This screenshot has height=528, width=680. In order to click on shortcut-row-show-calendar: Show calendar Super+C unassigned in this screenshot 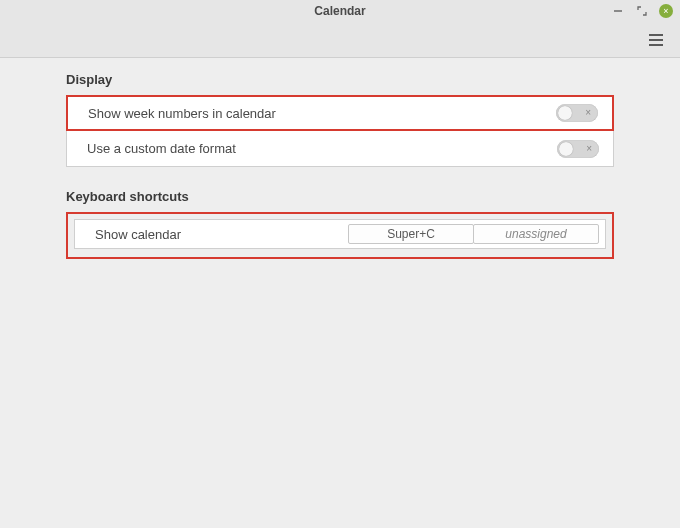, I will do `click(340, 234)`.